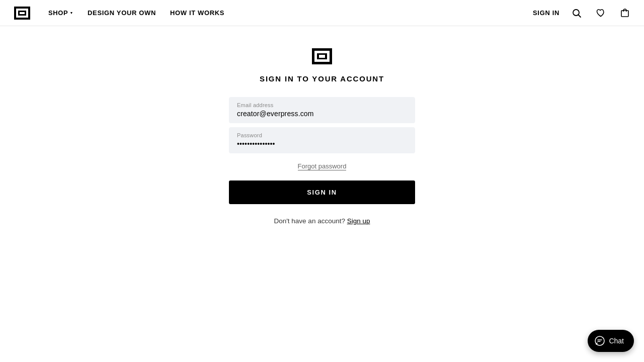 Image resolution: width=644 pixels, height=362 pixels. I want to click on cart-icon, so click(625, 13).